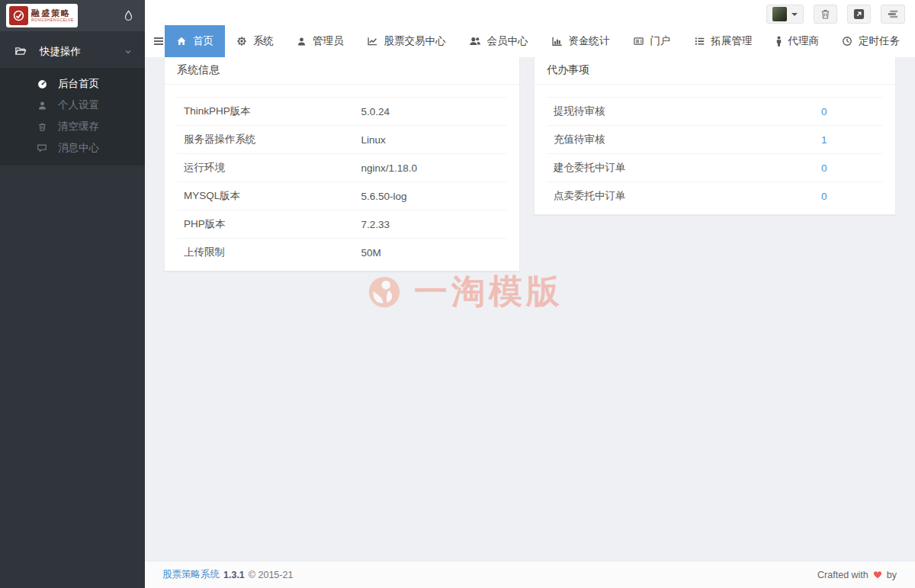  I want to click on todo-table: 提现待审核 0 充值待审核 1 建仓委托中订单 0 点卖委托中订单 0, so click(715, 149).